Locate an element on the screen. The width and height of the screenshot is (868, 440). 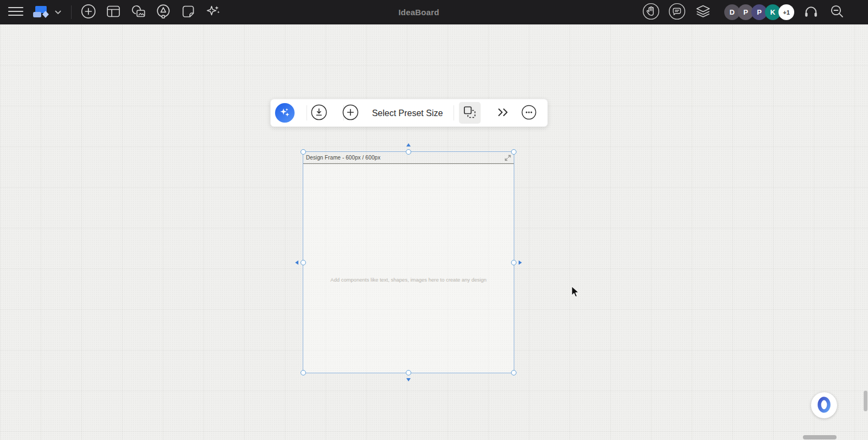
frame-placeholder-text: Add components like text, shapes, images… is located at coordinates (409, 280).